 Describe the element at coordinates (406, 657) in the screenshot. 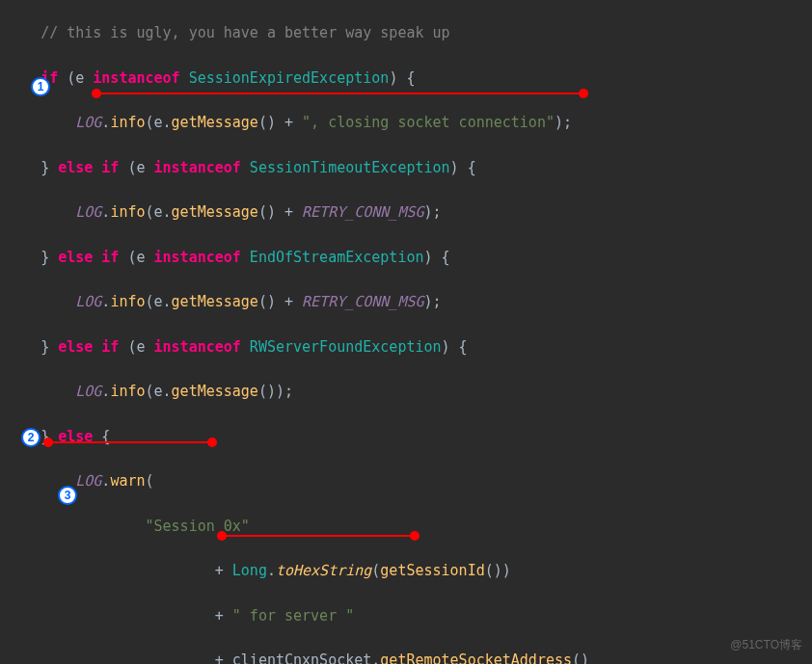

I see `code-line: + clientCnxnSocket.getRemoteSocketAddres…` at that location.